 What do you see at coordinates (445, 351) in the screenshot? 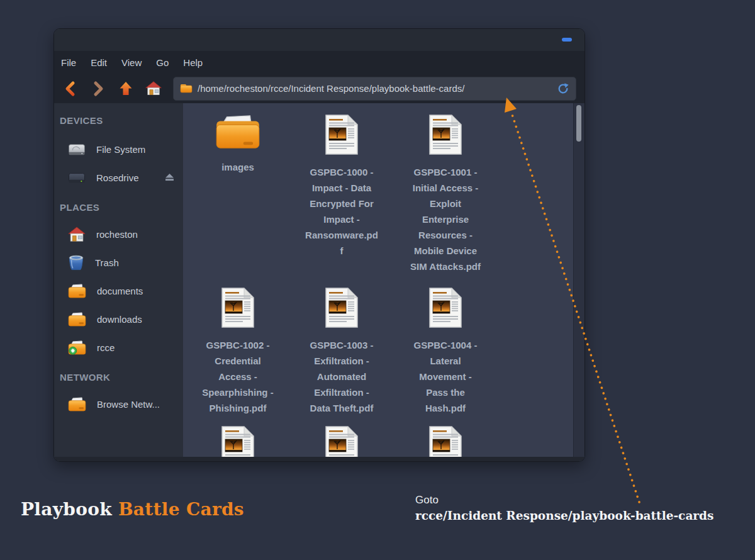
I see `file-item-gspbc-1004: GSPBC-1004 - Lateral Movement - Pass the…` at bounding box center [445, 351].